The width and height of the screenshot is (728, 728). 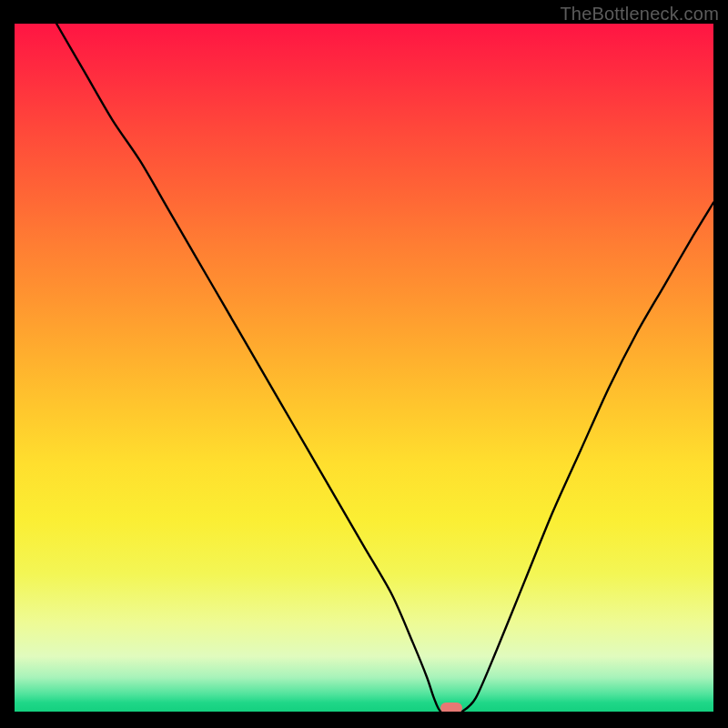 What do you see at coordinates (639, 15) in the screenshot?
I see `watermark-label: TheBottleneck.com` at bounding box center [639, 15].